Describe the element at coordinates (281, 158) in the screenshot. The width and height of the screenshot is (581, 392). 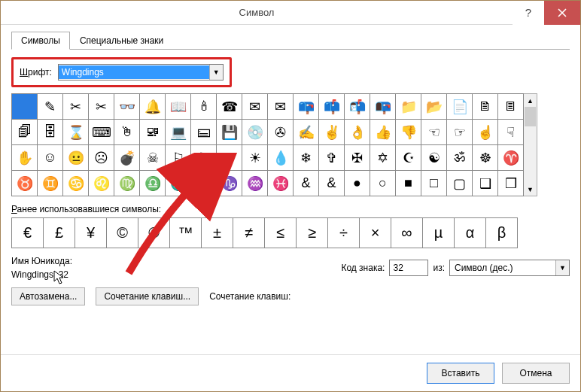
I see `symbol-cell: 💧` at that location.